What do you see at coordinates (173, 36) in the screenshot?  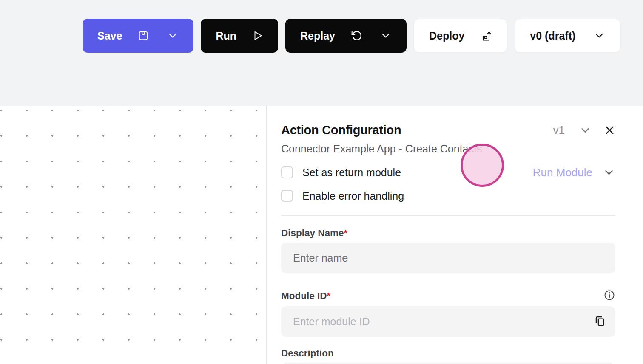 I see `save-dropdown-chevron` at bounding box center [173, 36].